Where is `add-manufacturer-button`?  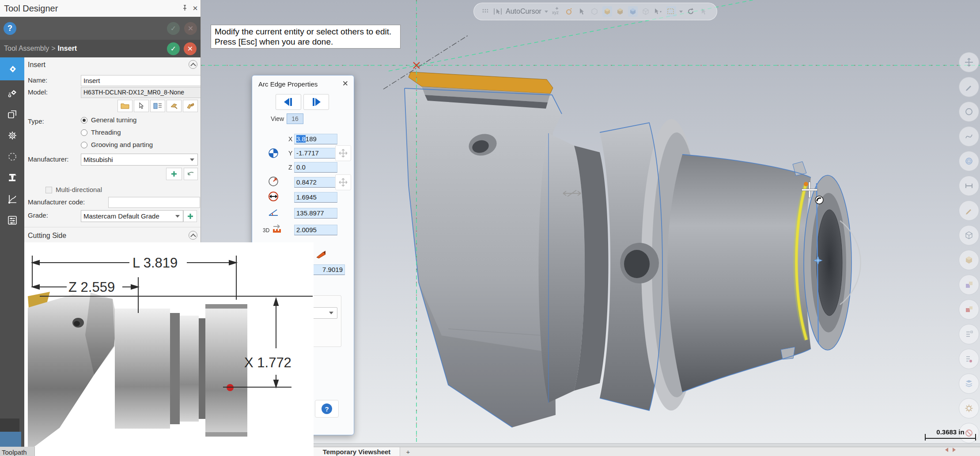 add-manufacturer-button is located at coordinates (174, 174).